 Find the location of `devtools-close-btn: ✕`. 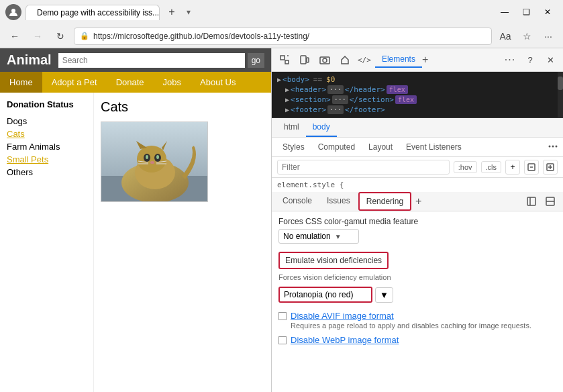

devtools-close-btn: ✕ is located at coordinates (550, 60).